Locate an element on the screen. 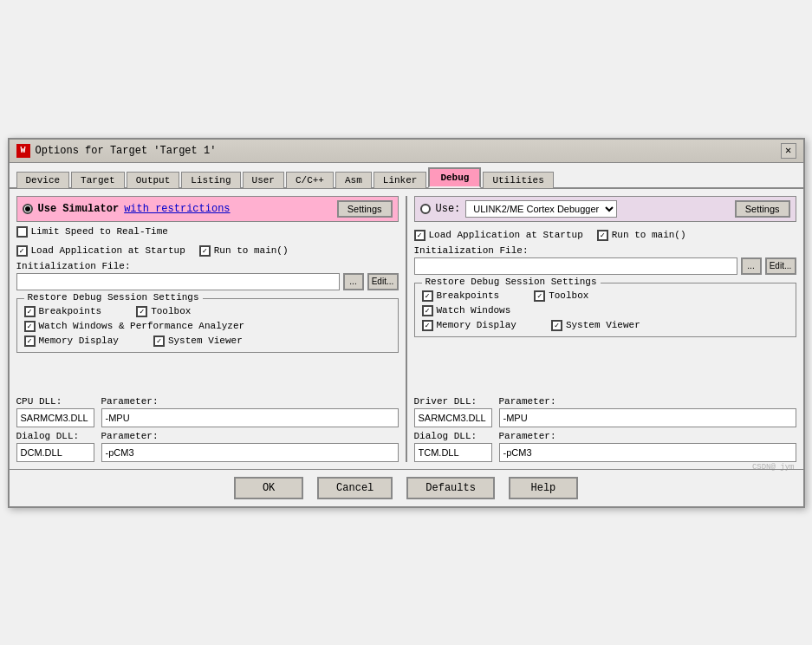 This screenshot has width=812, height=645. right-driver-param-input is located at coordinates (648, 418).